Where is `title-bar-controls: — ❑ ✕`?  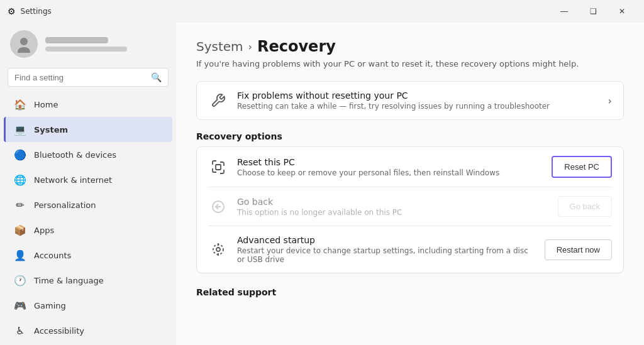 title-bar-controls: — ❑ ✕ is located at coordinates (593, 11).